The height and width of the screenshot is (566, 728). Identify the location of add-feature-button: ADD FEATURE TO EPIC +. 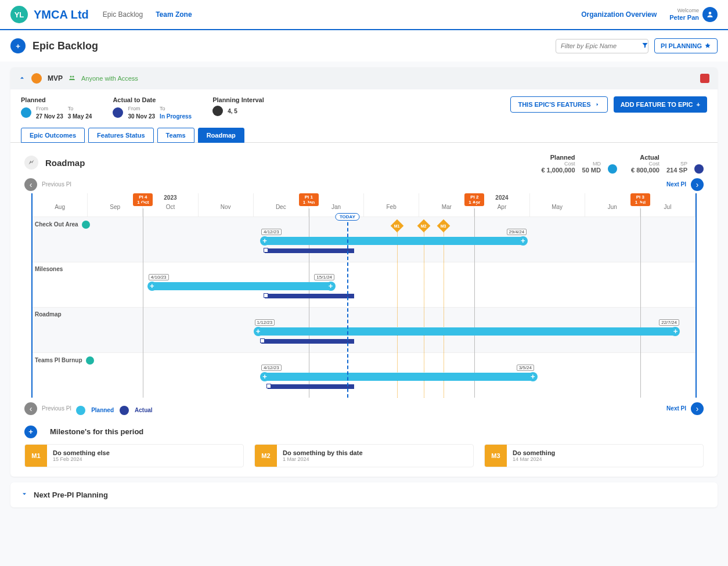
(661, 104).